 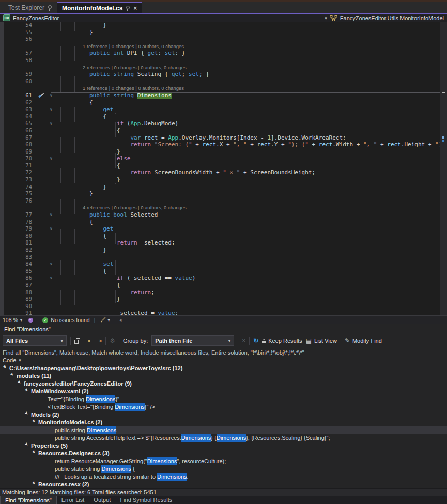 I want to click on code-line: 65∨ if (App.DebugMode), so click(x=220, y=124).